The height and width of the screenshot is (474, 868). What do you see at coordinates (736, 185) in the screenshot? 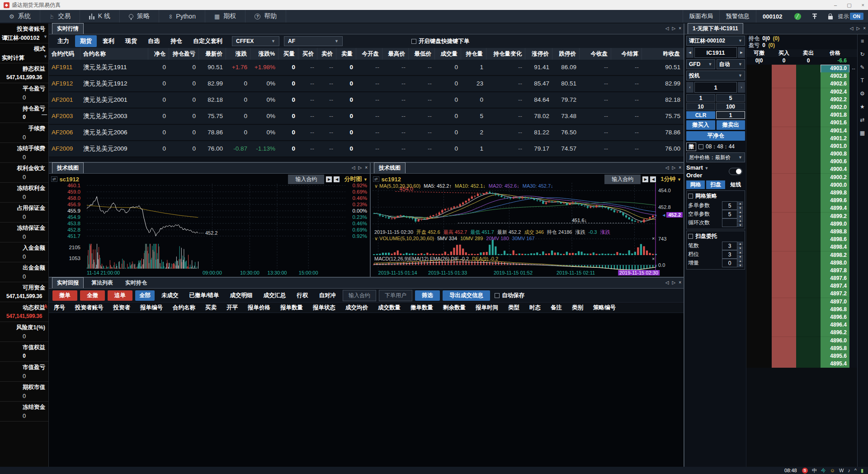
I see `mode-tab-短线: 短线` at bounding box center [736, 185].